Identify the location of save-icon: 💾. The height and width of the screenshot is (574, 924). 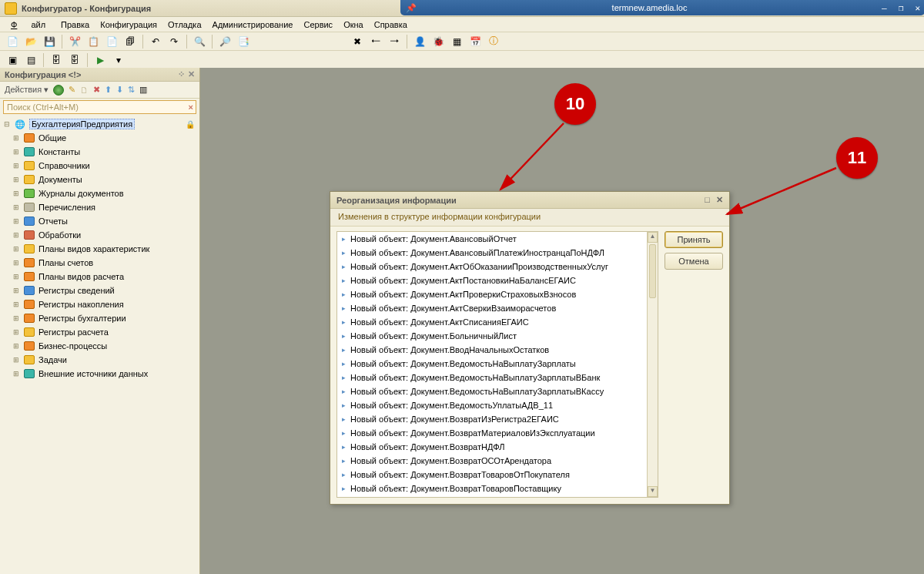
(49, 42).